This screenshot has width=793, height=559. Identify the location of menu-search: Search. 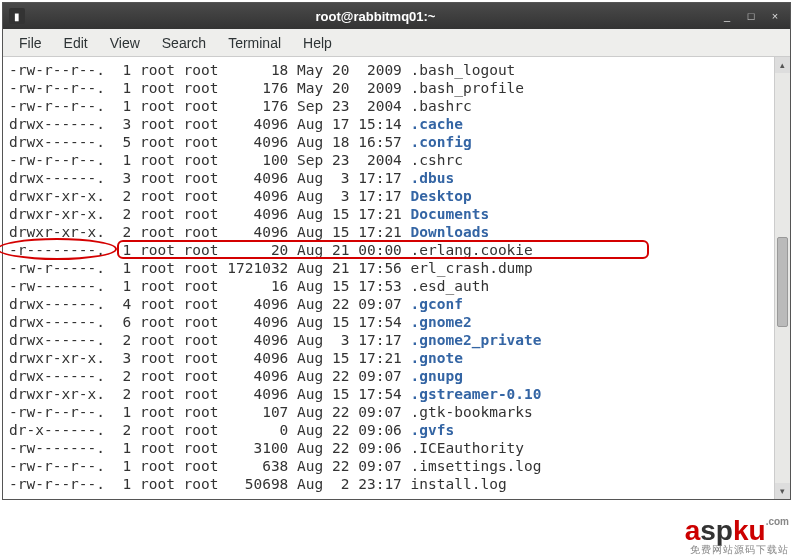
(184, 43).